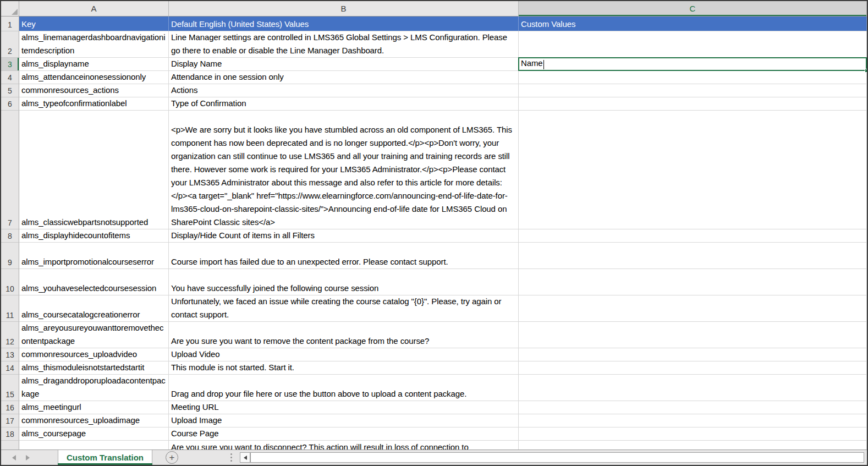  Describe the element at coordinates (693, 282) in the screenshot. I see `cell-c10` at that location.